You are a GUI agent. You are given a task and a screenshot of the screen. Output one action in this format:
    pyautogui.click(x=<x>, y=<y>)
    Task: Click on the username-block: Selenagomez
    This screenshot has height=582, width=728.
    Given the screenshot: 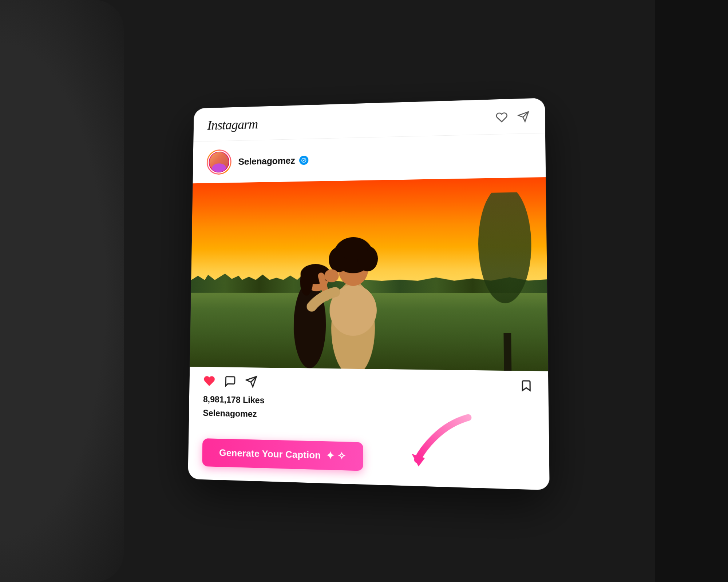 What is the action you would take?
    pyautogui.click(x=273, y=161)
    